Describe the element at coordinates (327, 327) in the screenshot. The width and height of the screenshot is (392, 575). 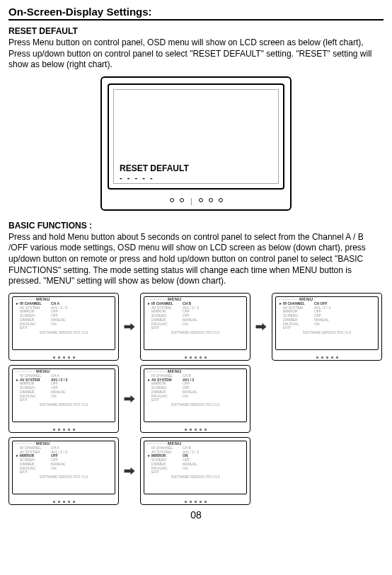
I see `menu-screen: - - - - - - - - - MENU►IR CHANNELCH OFFA…` at that location.